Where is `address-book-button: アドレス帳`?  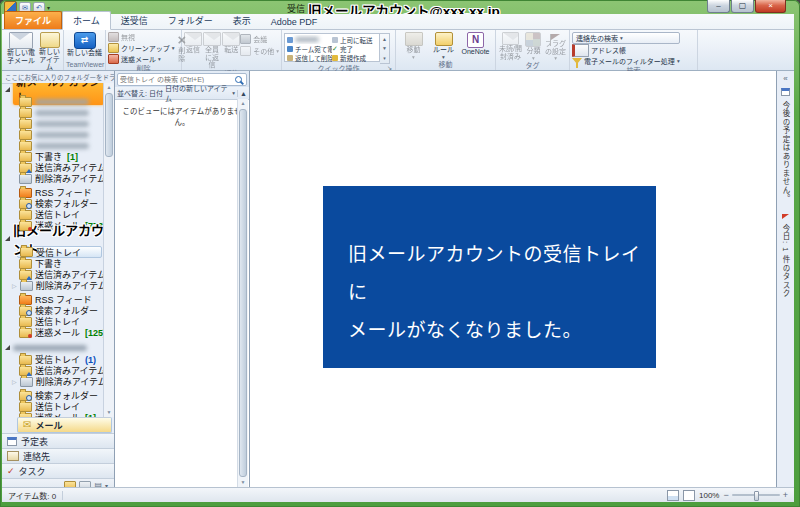
address-book-button: アドレス帳 is located at coordinates (626, 50).